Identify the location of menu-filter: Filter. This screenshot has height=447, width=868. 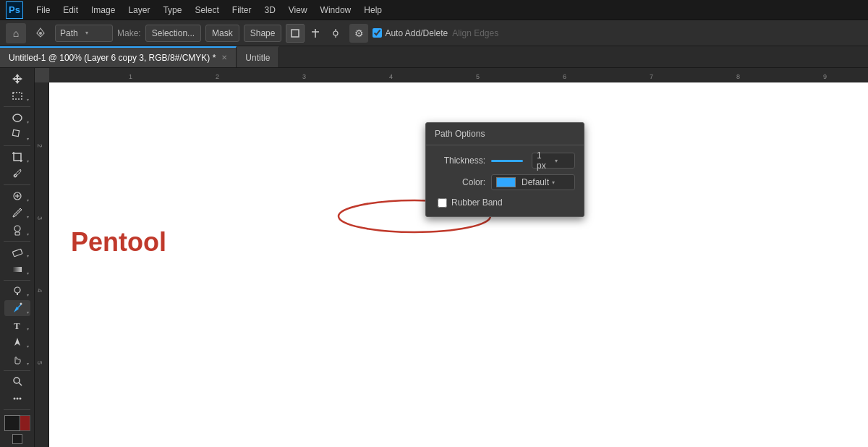
(242, 10).